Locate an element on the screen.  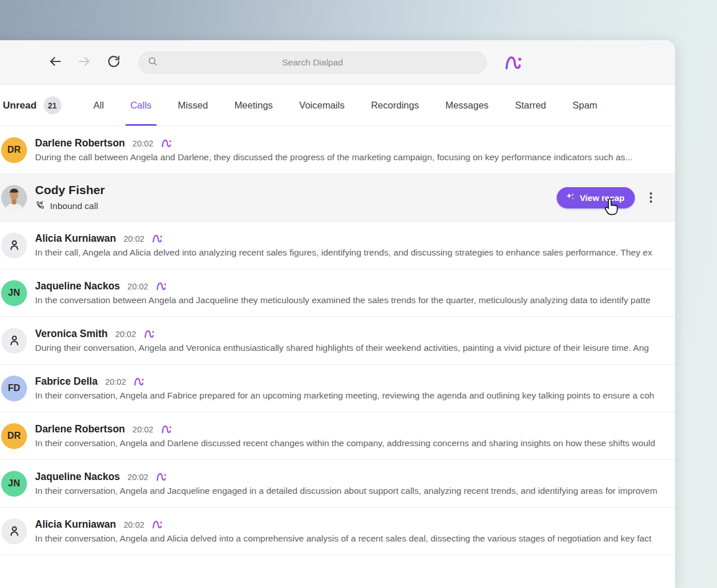
forward-button is located at coordinates (84, 63).